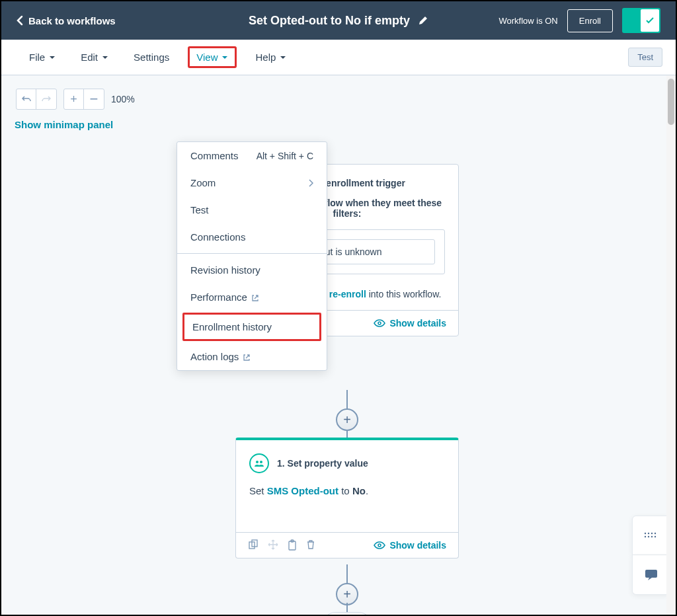  I want to click on property-value: No, so click(359, 490).